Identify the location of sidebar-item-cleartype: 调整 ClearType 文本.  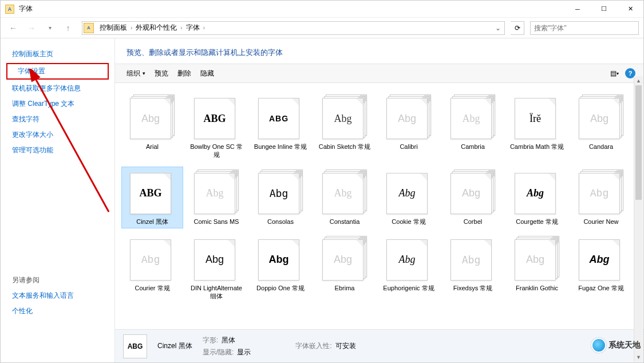
(57, 104).